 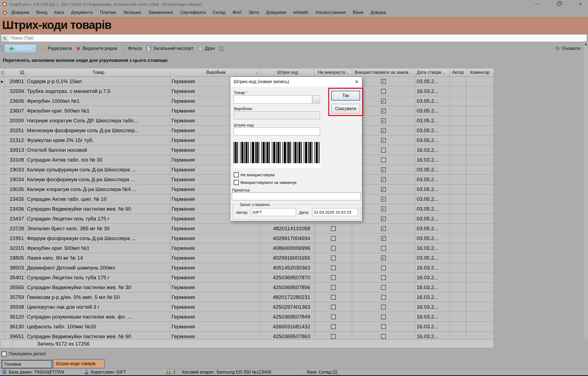 What do you see at coordinates (108, 13) in the screenshot?
I see `menu-item-5: Платежі` at bounding box center [108, 13].